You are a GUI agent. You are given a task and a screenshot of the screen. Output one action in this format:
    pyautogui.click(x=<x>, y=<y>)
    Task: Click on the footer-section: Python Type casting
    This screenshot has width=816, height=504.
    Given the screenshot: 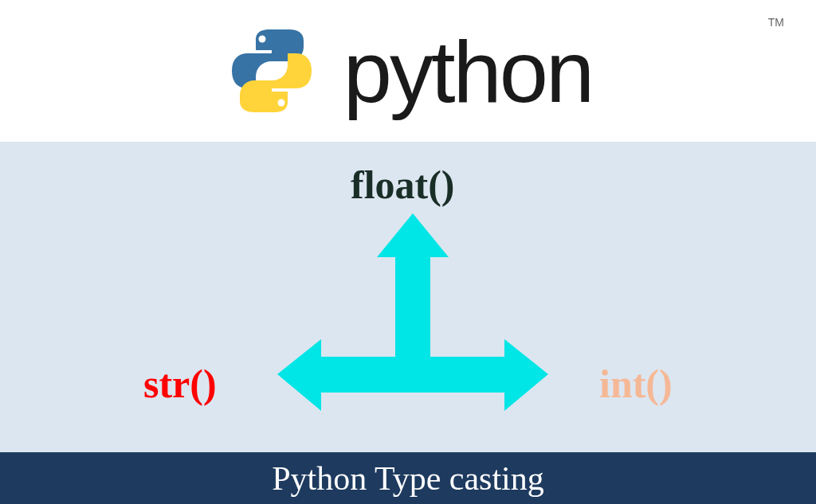 What is the action you would take?
    pyautogui.click(x=408, y=478)
    